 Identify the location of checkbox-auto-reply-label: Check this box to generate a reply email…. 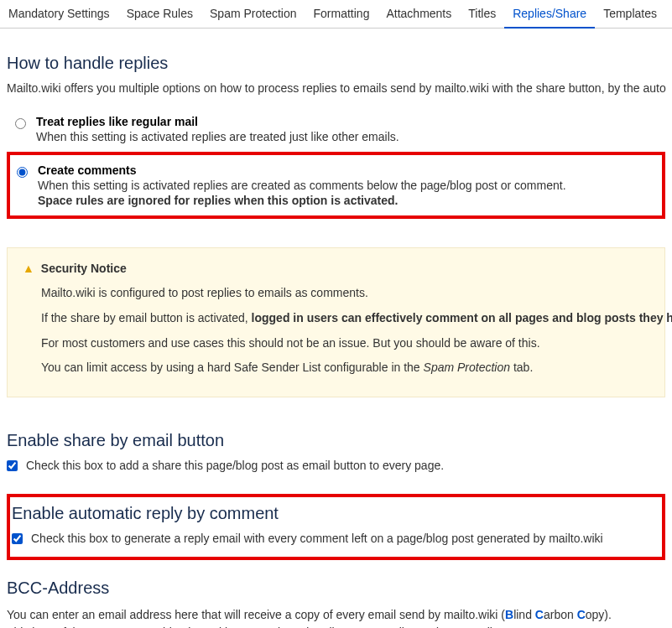
(317, 538).